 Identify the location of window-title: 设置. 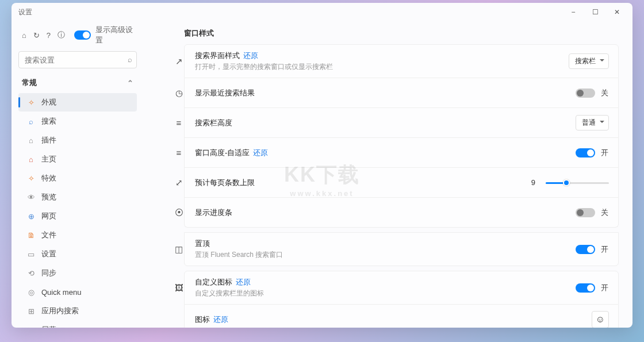
(25, 13).